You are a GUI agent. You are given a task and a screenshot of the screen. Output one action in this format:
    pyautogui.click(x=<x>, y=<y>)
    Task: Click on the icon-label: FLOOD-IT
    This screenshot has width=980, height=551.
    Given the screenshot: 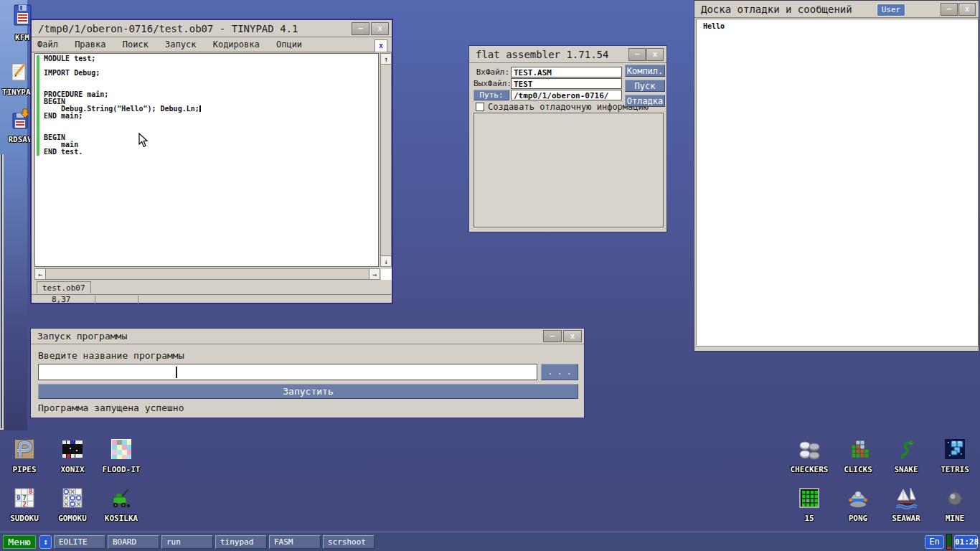 What is the action you would take?
    pyautogui.click(x=121, y=469)
    